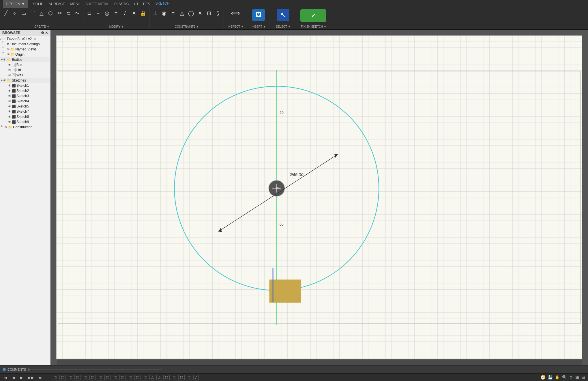 Image resolution: width=588 pixels, height=381 pixels. Describe the element at coordinates (25, 101) in the screenshot. I see `sidebar-item-sketch4: 👁 ⬛ Sketch4` at that location.